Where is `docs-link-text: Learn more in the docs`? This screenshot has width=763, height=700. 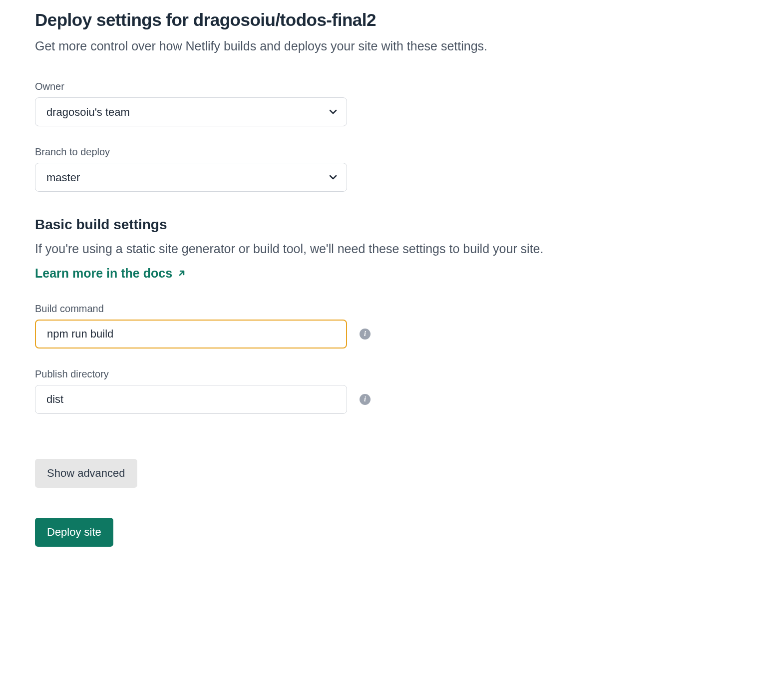 docs-link-text: Learn more in the docs is located at coordinates (104, 274).